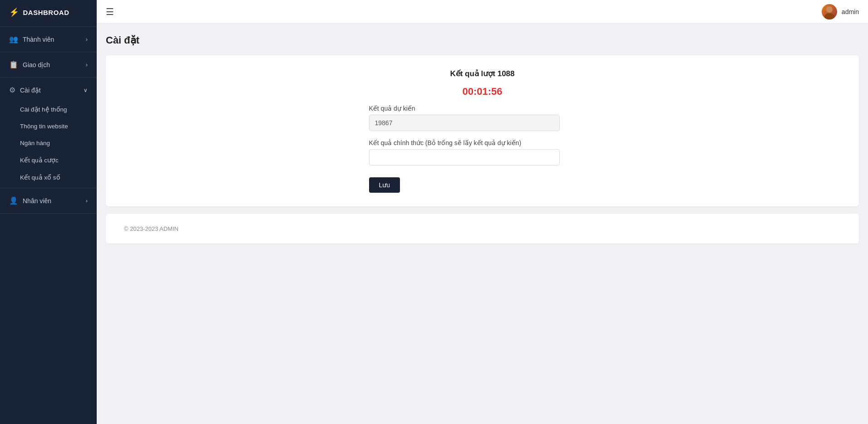 This screenshot has width=868, height=424. Describe the element at coordinates (483, 118) in the screenshot. I see `form-group-du-kien: Kết quả dự kiến` at that location.